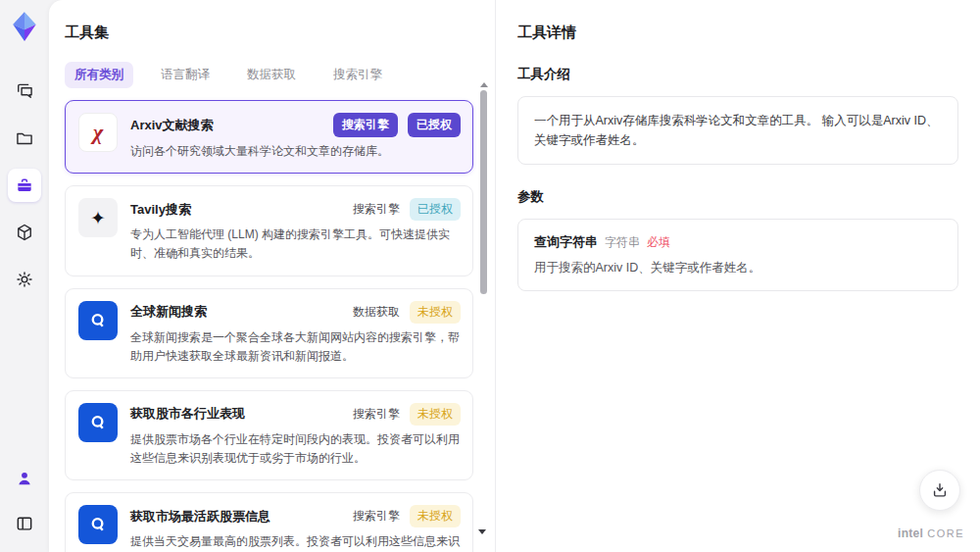 This screenshot has height=552, width=980. What do you see at coordinates (296, 151) in the screenshot?
I see `tool-description: 访问各个研究领域大量科学论文和文章的存储库。` at bounding box center [296, 151].